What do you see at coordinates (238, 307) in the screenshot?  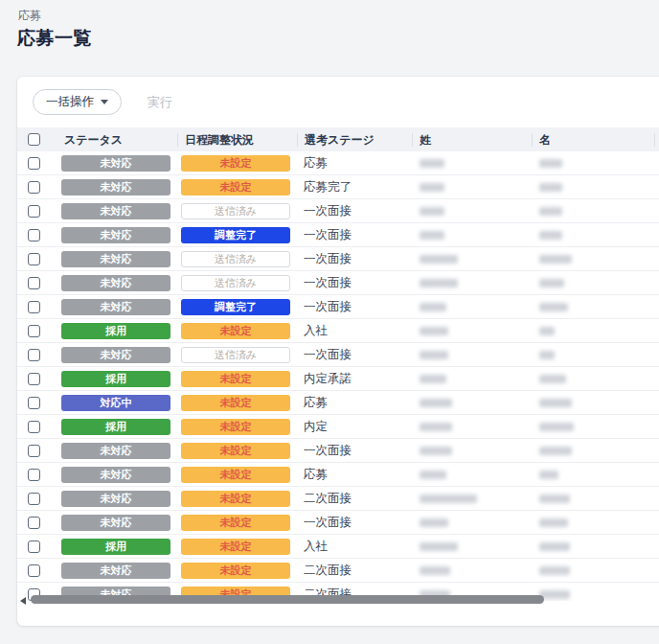 I see `schedule-cell: 調整完了` at bounding box center [238, 307].